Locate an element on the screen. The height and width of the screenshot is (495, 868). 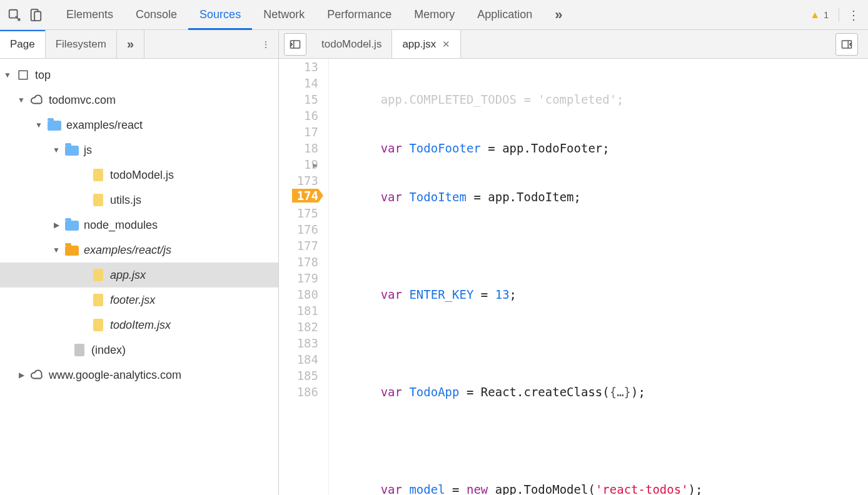
file-tab-appjsx: app.jsx ✕ is located at coordinates (426, 44).